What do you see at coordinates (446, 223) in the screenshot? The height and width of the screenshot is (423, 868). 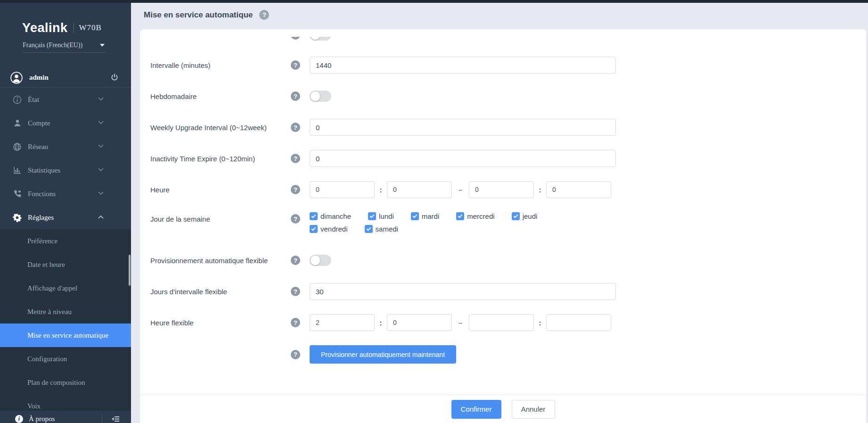 I see `field-control: dimanchelundimardimercredijeudivendredis…` at bounding box center [446, 223].